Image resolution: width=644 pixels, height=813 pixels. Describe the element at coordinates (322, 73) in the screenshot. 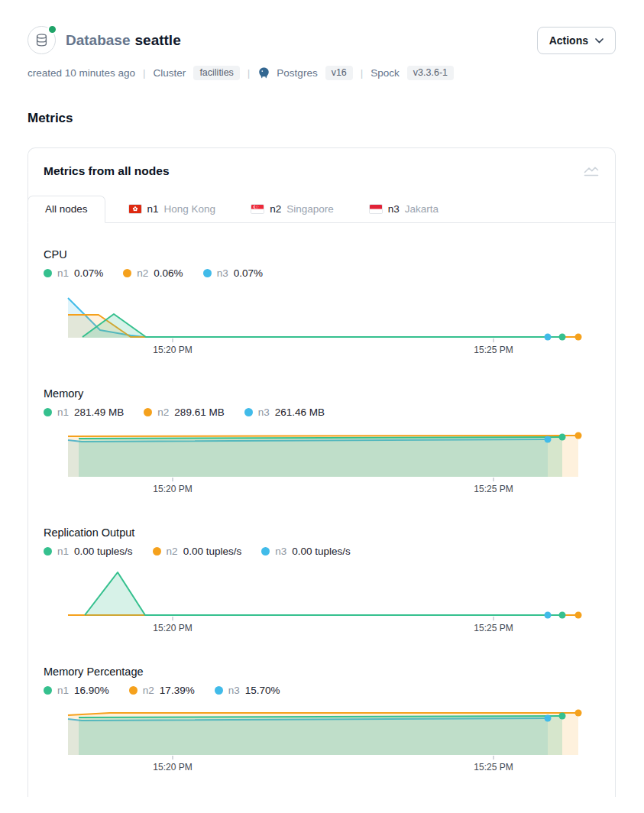

I see `database-meta-row: created 10 minutes ago | Cluster facilit…` at that location.